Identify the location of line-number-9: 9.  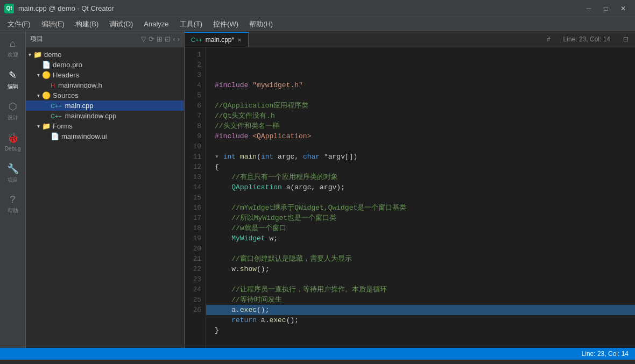
(193, 137).